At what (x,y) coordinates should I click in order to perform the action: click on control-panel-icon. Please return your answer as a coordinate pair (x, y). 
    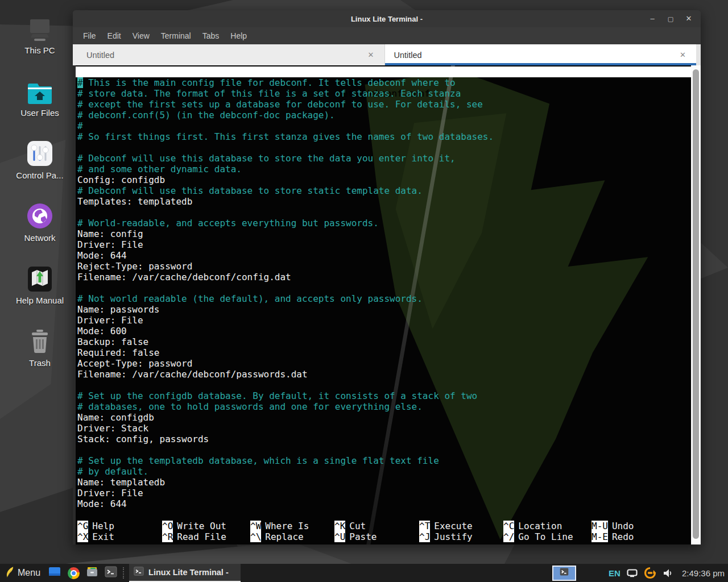
    Looking at the image, I should click on (40, 153).